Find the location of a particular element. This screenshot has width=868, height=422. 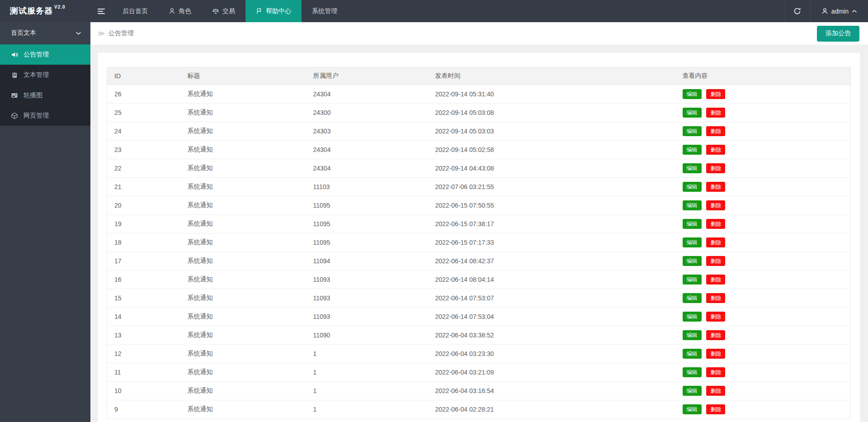

sidebar: 首页文本 公告管理 文本管理 is located at coordinates (45, 222).